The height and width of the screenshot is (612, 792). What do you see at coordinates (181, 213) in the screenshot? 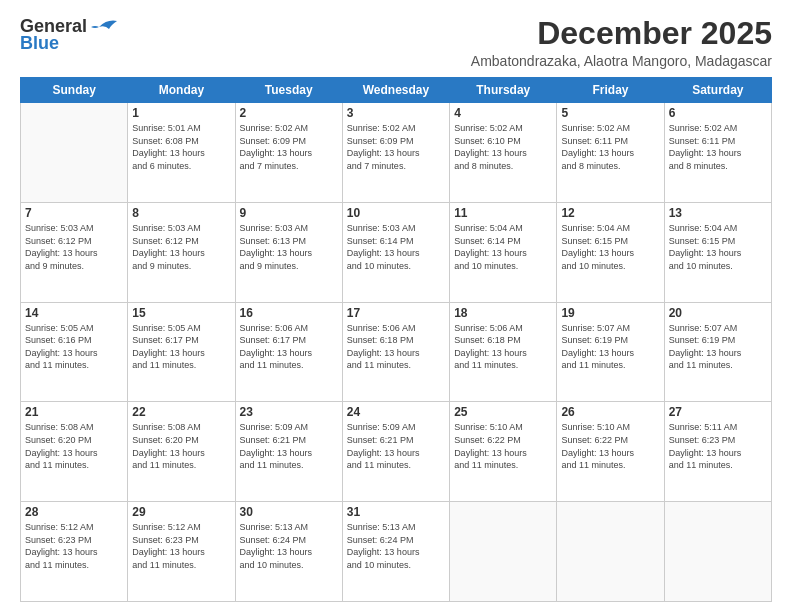
I see `day-number: 8` at bounding box center [181, 213].